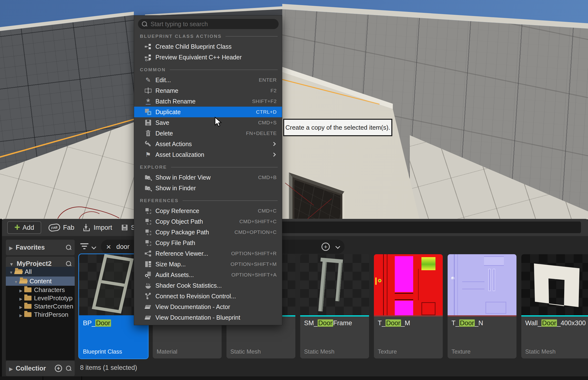 This screenshot has height=380, width=588. Describe the element at coordinates (555, 306) in the screenshot. I see `asset-tile-wall-door: Wall_Door_400x300 Static Mesh` at that location.